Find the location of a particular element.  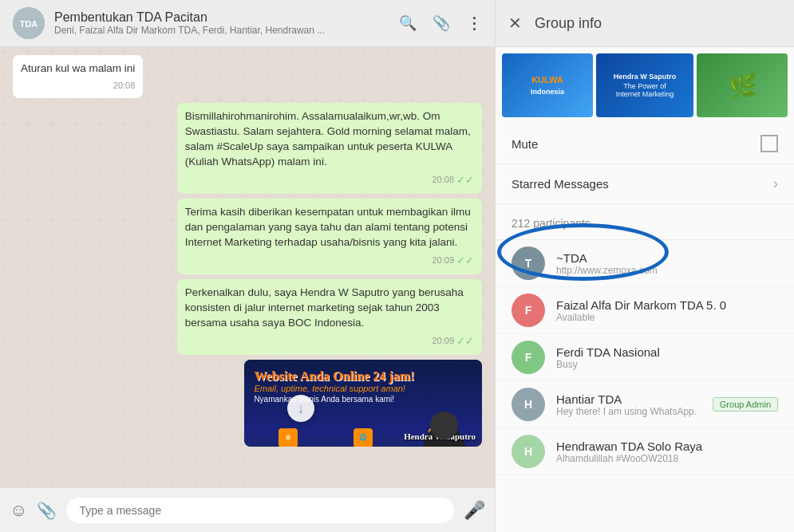

message-text: Terima kasih diberikan kesempatan untuk … is located at coordinates (330, 228).